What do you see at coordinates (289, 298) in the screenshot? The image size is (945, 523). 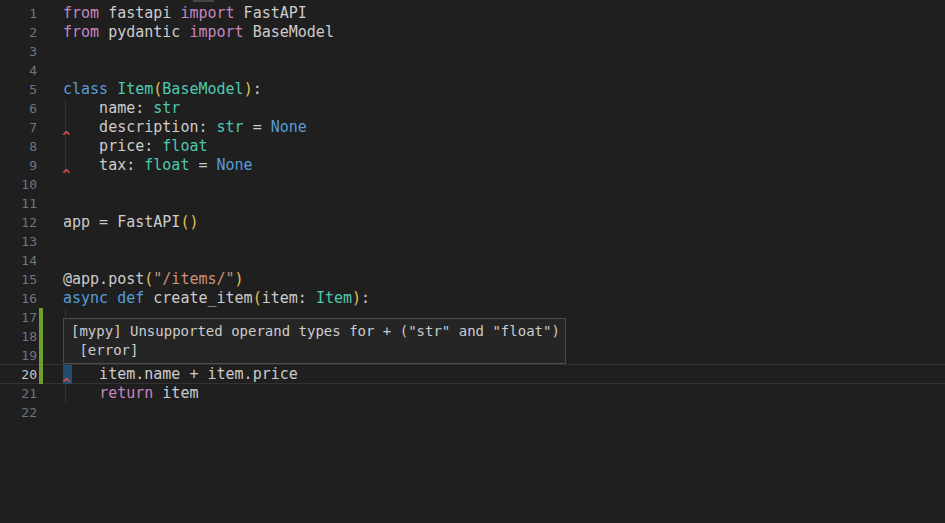 I see `code-token: item:` at bounding box center [289, 298].